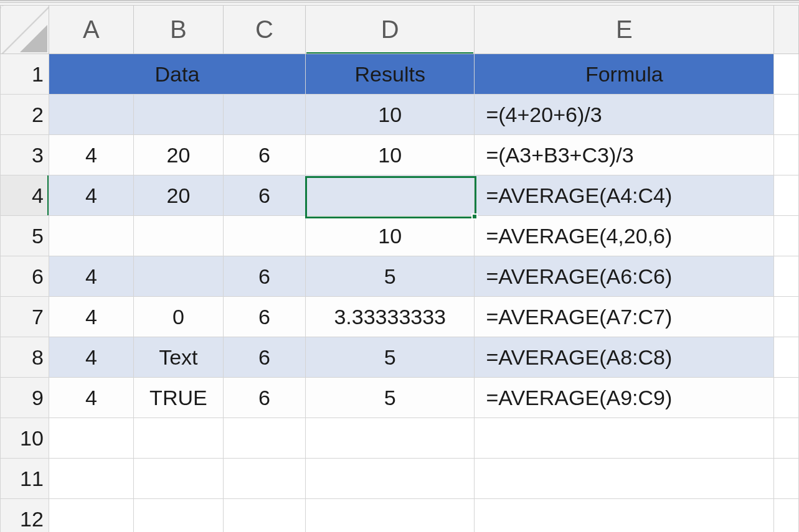 The image size is (799, 532). What do you see at coordinates (264, 398) in the screenshot?
I see `cell-C9: 6` at bounding box center [264, 398].